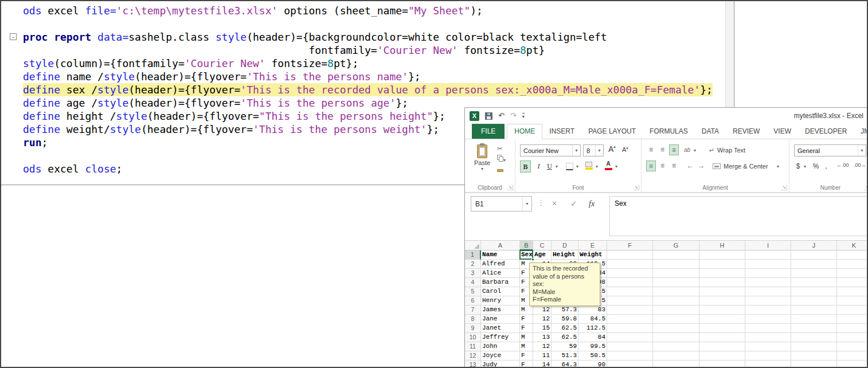  Describe the element at coordinates (677, 319) in the screenshot. I see `cell-G8` at that location.